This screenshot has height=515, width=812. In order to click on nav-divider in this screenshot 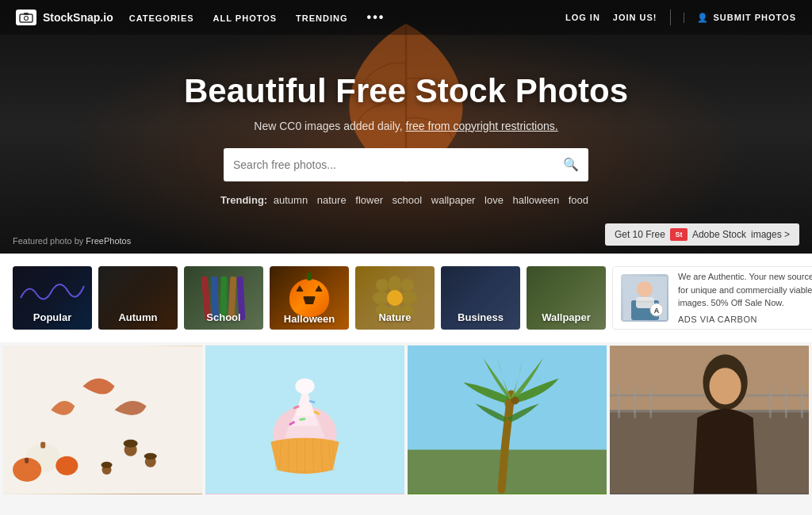, I will do `click(671, 17)`.